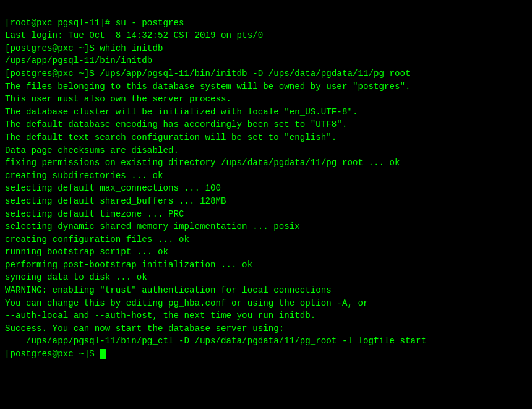  Describe the element at coordinates (266, 151) in the screenshot. I see `terminal-line: Data page checksums are disabled.` at that location.